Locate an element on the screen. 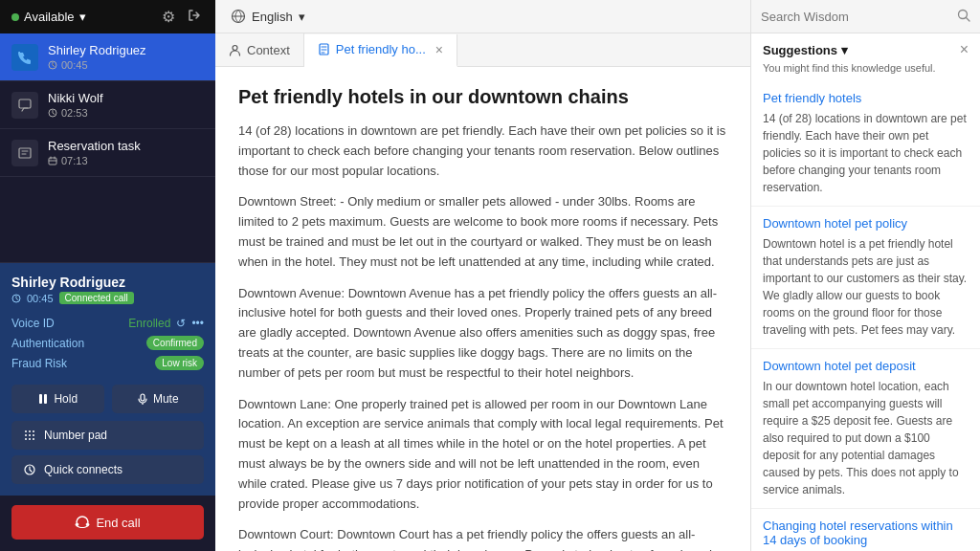 The height and width of the screenshot is (551, 980). knowledge-item-3: Changing hotel reservations within 14 da… is located at coordinates (865, 530).